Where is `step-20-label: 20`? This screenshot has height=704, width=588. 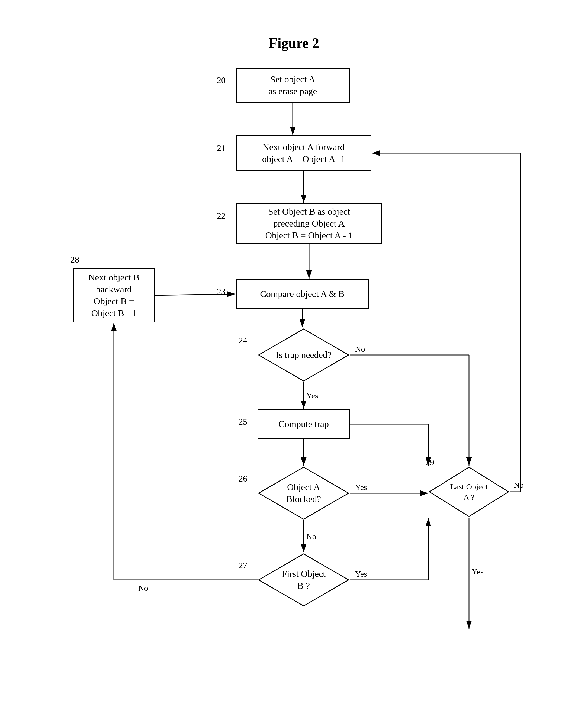 step-20-label: 20 is located at coordinates (221, 80).